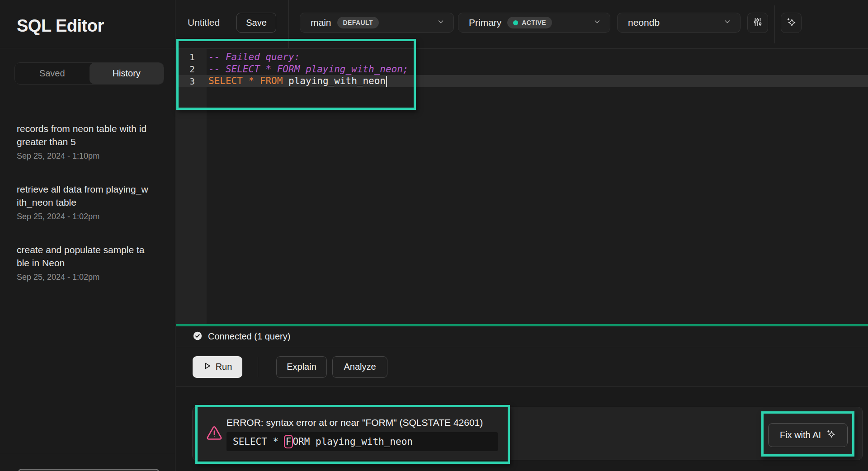  I want to click on branch-name: main, so click(321, 23).